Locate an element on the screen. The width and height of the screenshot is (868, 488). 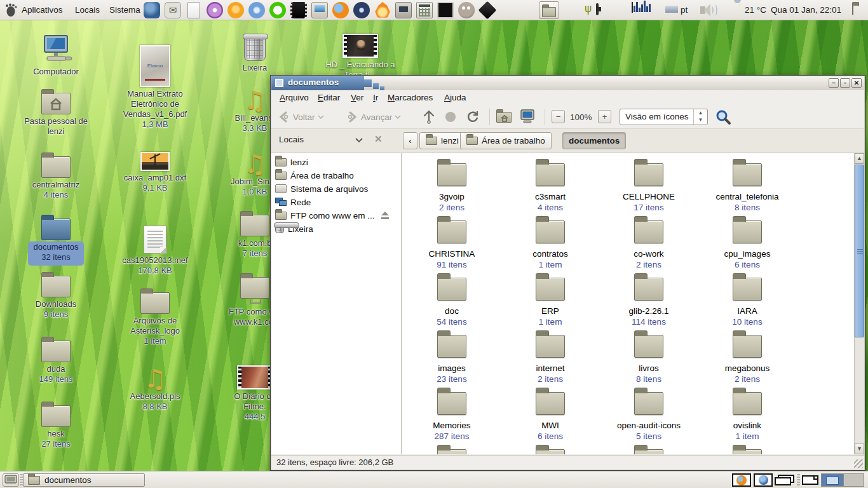
vertical-scrollbar: ▲ ▼ is located at coordinates (859, 304).